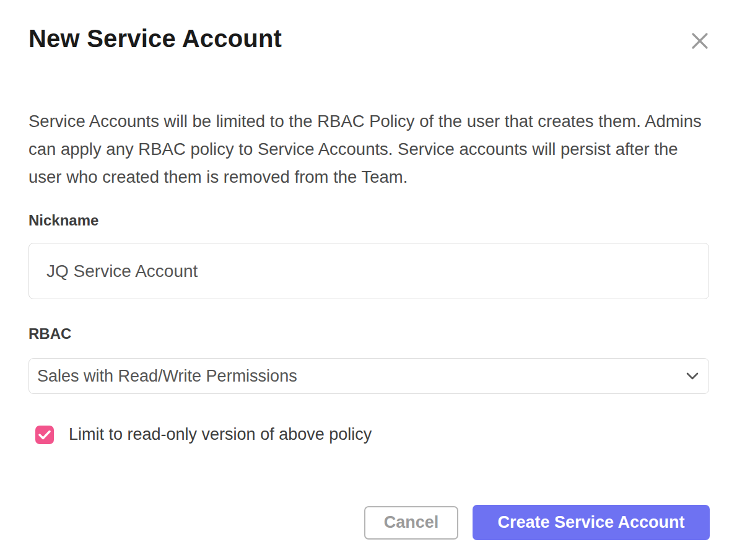  I want to click on read-only-checkbox, so click(45, 435).